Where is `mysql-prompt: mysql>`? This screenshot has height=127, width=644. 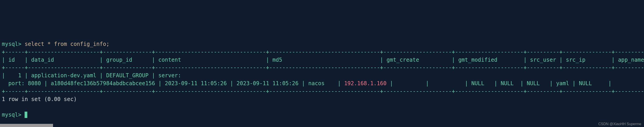
mysql-prompt: mysql> is located at coordinates (13, 44).